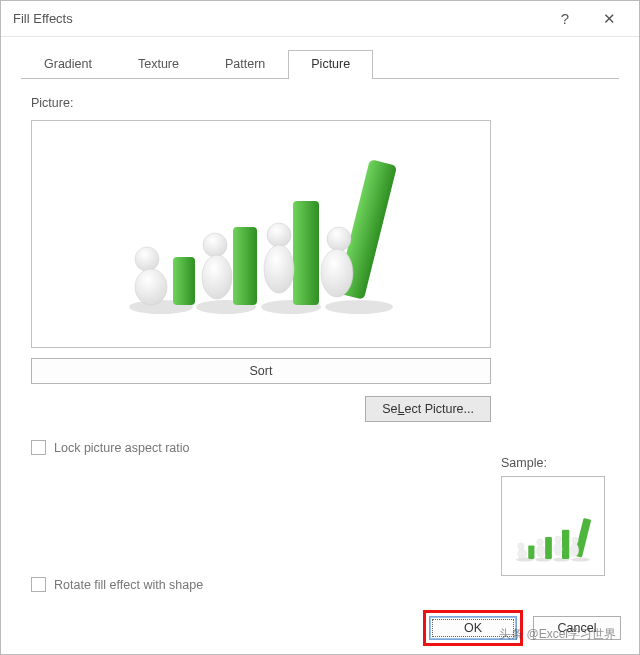 The width and height of the screenshot is (640, 655). I want to click on ok-highlight-annotation: OK, so click(473, 628).